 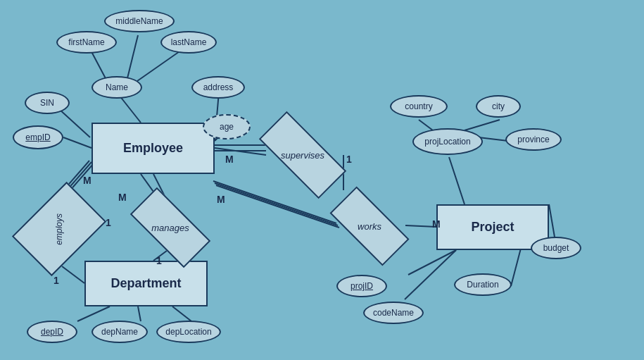 What do you see at coordinates (170, 228) in the screenshot?
I see `manages-relationship: manages` at bounding box center [170, 228].